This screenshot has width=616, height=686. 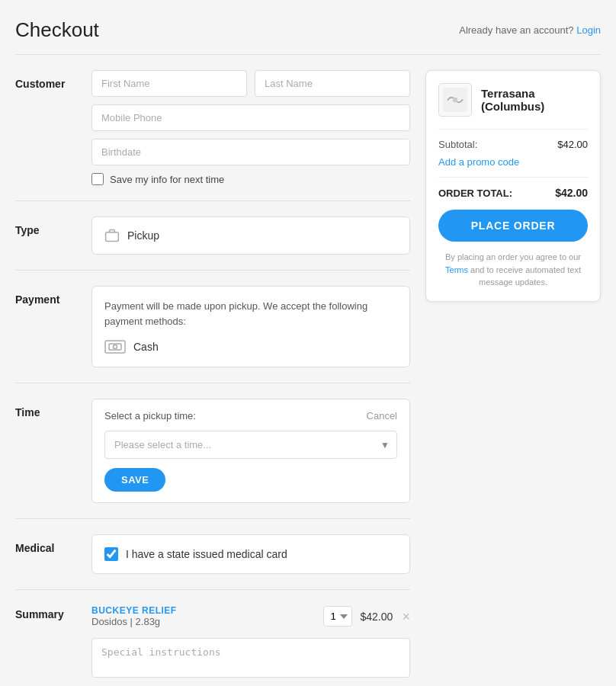 What do you see at coordinates (308, 30) in the screenshot?
I see `page-header: Checkout Already have an account? Login` at bounding box center [308, 30].